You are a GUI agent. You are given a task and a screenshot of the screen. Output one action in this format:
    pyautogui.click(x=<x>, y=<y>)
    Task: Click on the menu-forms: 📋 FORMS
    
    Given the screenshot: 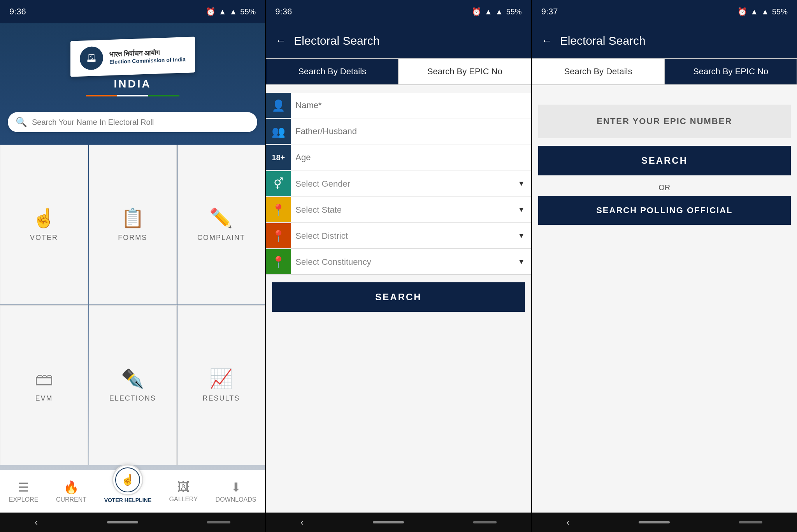 What is the action you would take?
    pyautogui.click(x=133, y=225)
    